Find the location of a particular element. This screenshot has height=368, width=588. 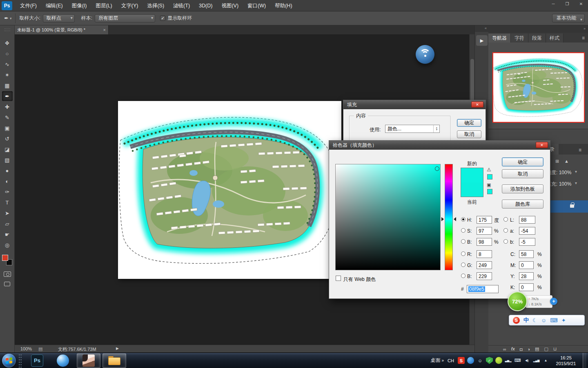

web-safe-swatch is located at coordinates (490, 191).